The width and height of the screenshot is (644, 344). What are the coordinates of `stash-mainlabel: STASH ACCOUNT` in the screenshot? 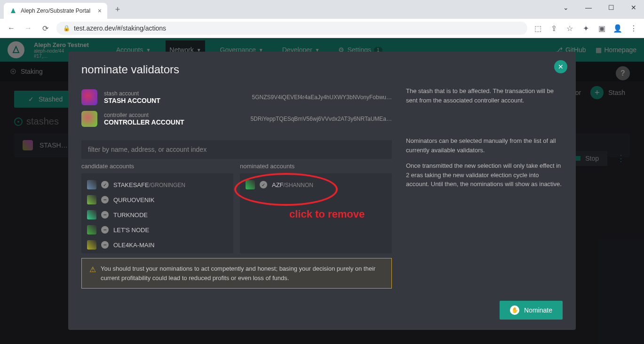 It's located at (132, 101).